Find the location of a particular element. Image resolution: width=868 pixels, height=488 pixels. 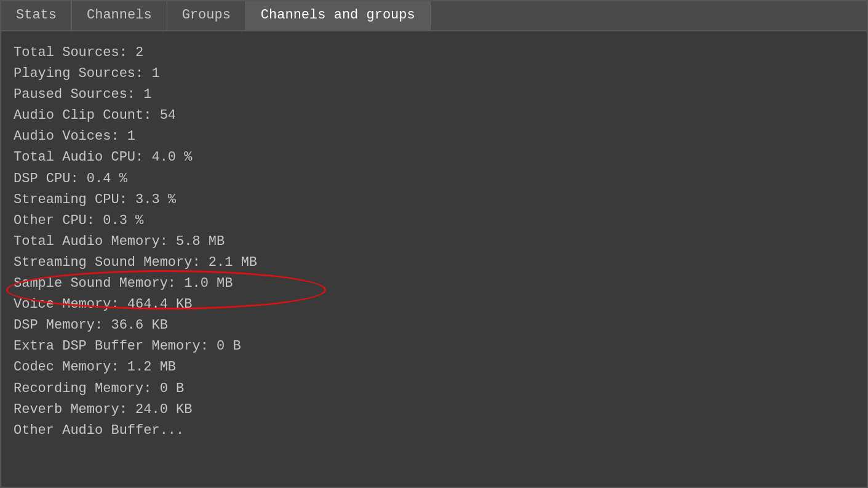

stat-line-14: Extra DSP Buffer Memory: 0 B is located at coordinates (434, 346).